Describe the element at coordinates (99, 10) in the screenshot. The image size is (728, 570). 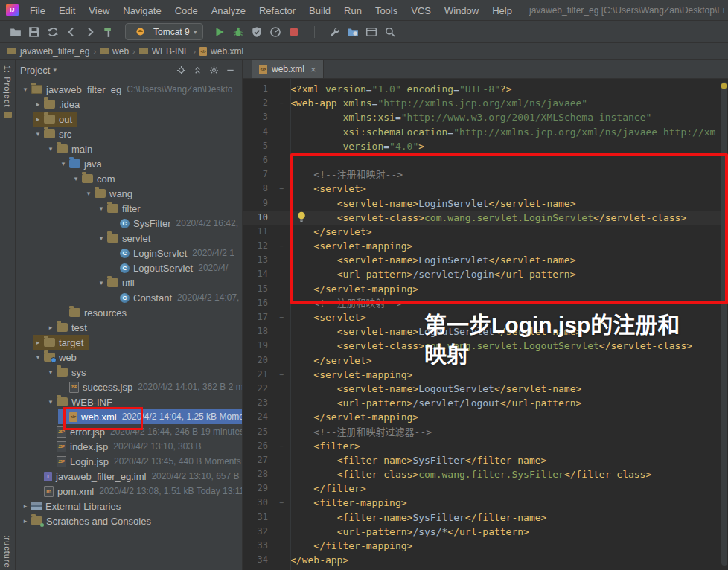
I see `menu-view: View` at that location.